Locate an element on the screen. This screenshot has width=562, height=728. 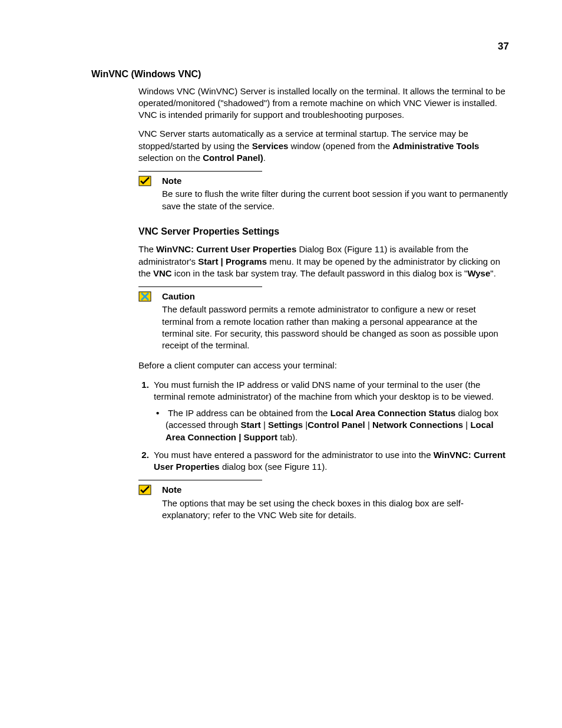
bold-text: Services is located at coordinates (270, 146).